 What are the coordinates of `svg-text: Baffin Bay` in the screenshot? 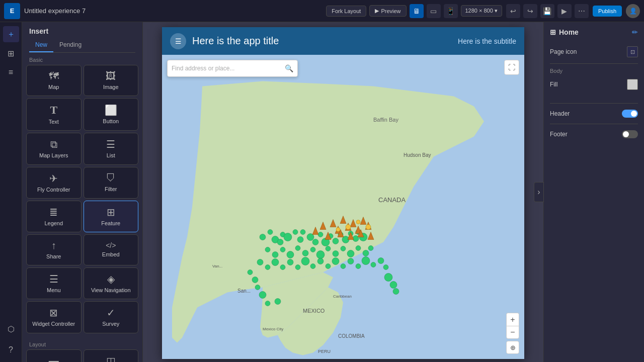 It's located at (386, 120).